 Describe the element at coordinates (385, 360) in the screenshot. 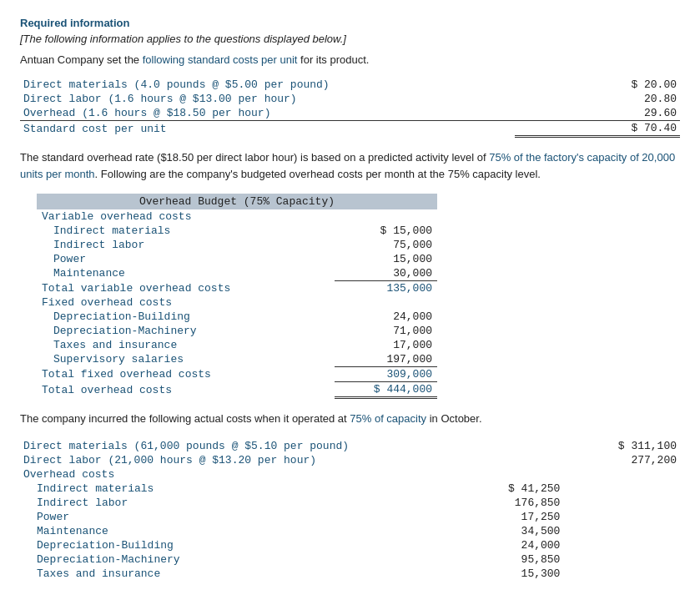

I see `item-value: 197,000` at that location.